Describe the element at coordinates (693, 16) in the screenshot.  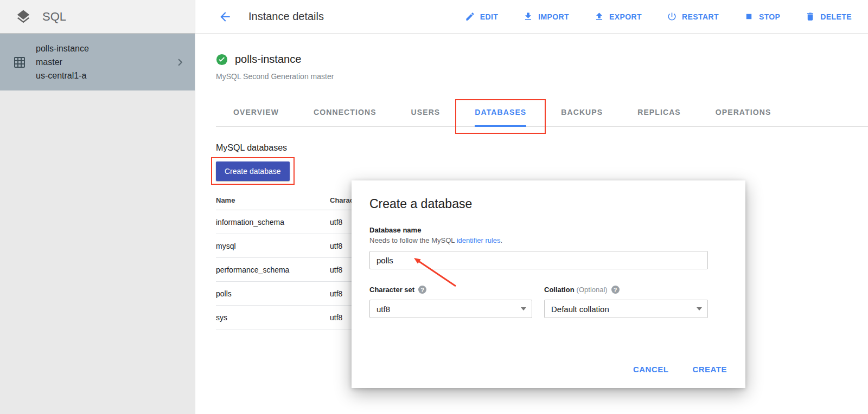
I see `restart-button: RESTART` at that location.